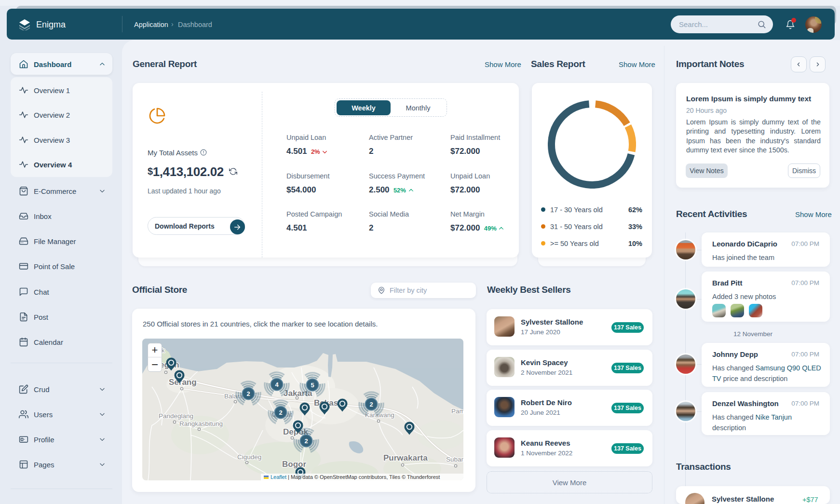 The height and width of the screenshot is (504, 840). I want to click on svg-text: Purwakarta, so click(406, 458).